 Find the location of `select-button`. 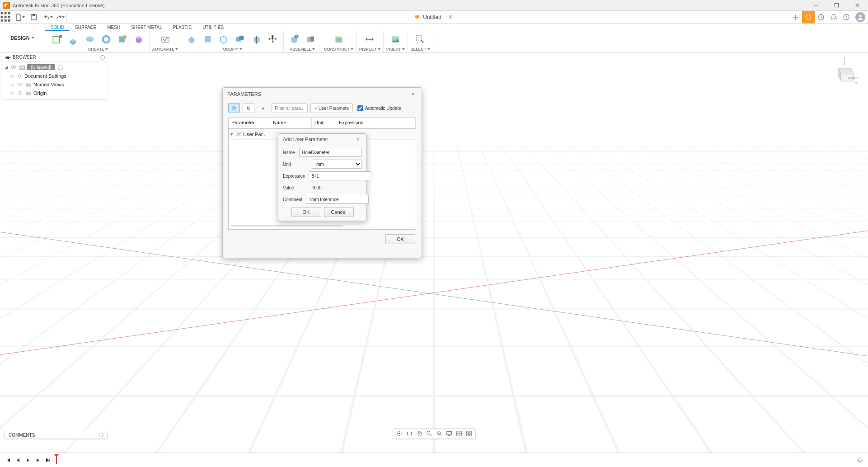

select-button is located at coordinates (420, 39).